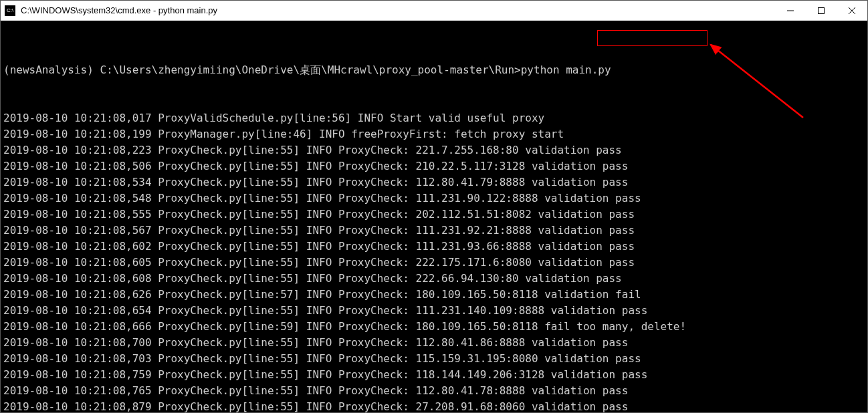  Describe the element at coordinates (10, 11) in the screenshot. I see `cmd-icon: C:\` at that location.